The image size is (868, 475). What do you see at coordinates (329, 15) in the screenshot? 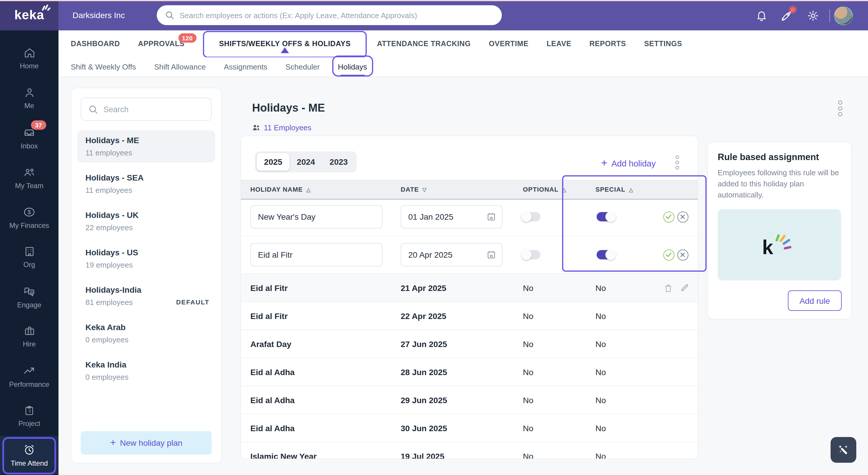
I see `global-search-input: Search employees or actions (Ex: Apply L…` at bounding box center [329, 15].